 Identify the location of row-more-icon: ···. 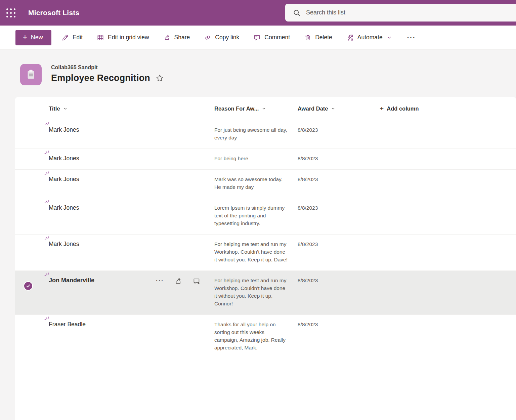
(160, 281).